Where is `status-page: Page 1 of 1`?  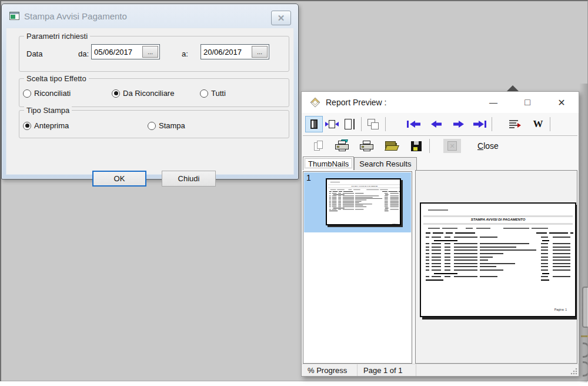
status-page: Page 1 of 1 is located at coordinates (387, 370).